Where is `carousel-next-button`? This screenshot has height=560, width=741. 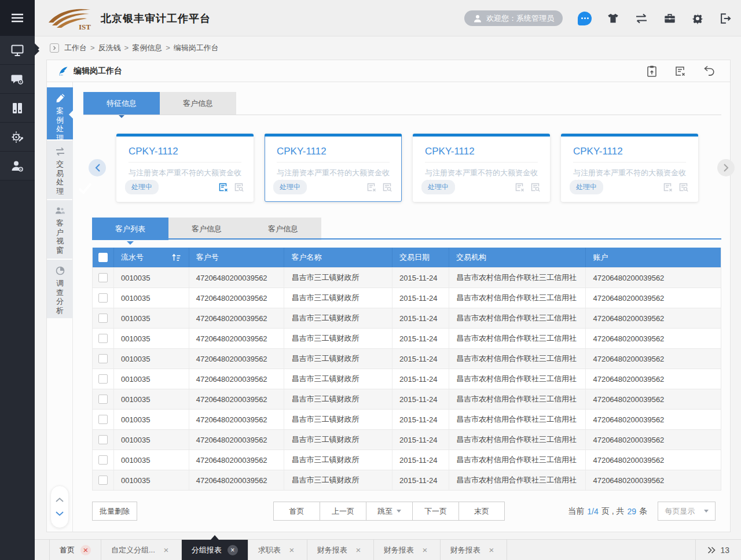 carousel-next-button is located at coordinates (726, 168).